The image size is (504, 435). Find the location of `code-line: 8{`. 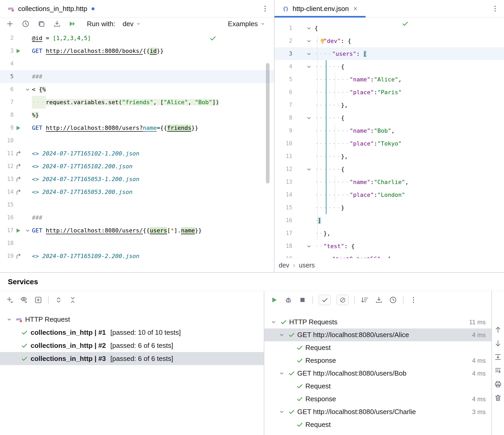

code-line: 8{ is located at coordinates (389, 118).